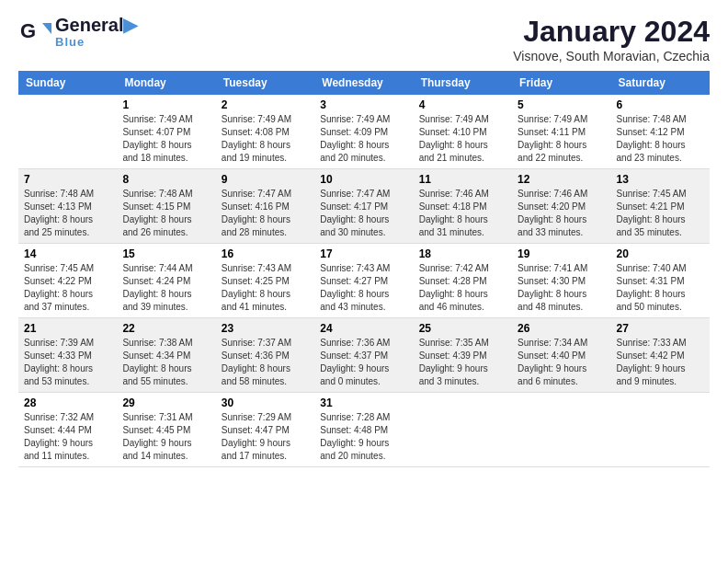 The width and height of the screenshot is (728, 563). I want to click on day-info: Sunrise: 7:36 AMSunset: 4:37 PMDaylight:…, so click(364, 362).